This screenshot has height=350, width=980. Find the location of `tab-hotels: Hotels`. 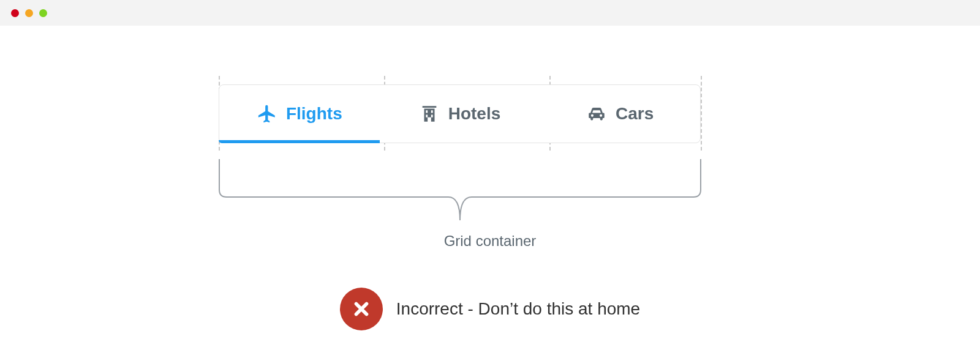

tab-hotels: Hotels is located at coordinates (460, 114).